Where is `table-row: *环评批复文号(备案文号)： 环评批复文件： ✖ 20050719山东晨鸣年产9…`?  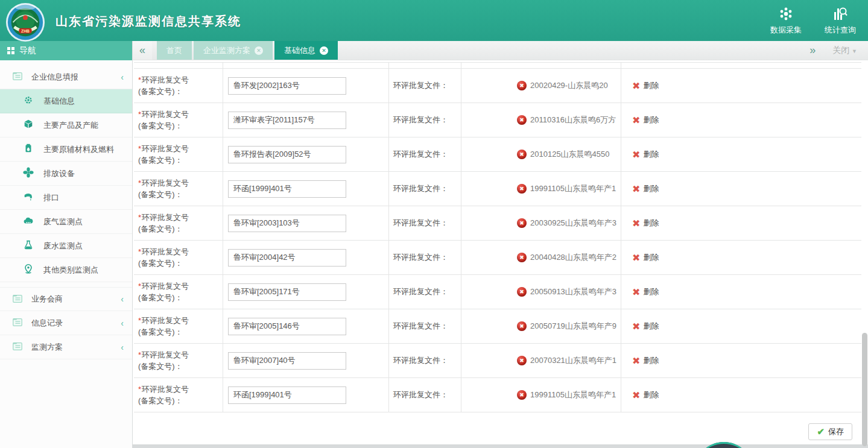 table-row: *环评批复文号(备案文号)： 环评批复文件： ✖ 20050719山东晨鸣年产9… is located at coordinates (498, 327).